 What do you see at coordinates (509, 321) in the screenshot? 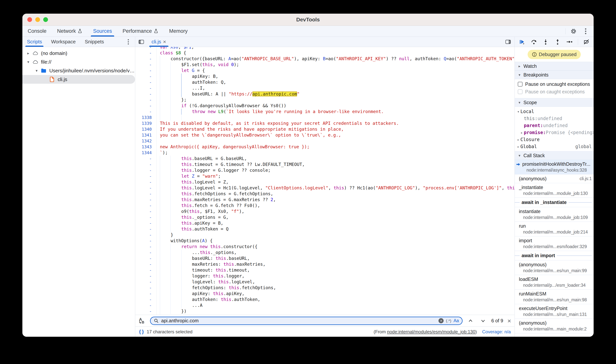
I see `close-search-icon: ×` at bounding box center [509, 321].